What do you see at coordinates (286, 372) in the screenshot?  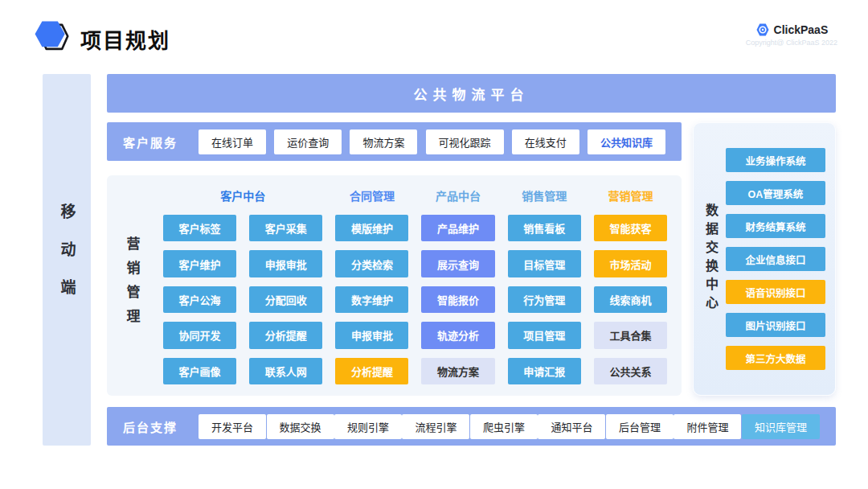 I see `matrix-cell: 联系人网` at bounding box center [286, 372].